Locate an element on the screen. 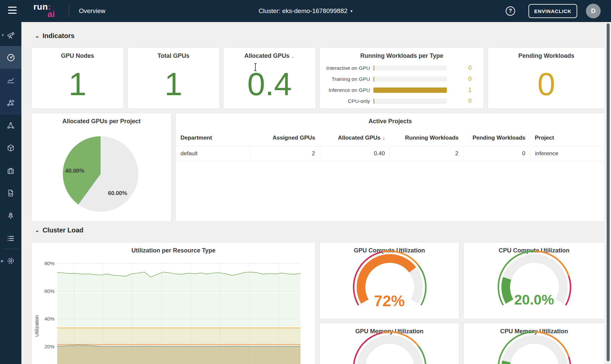 This screenshot has height=364, width=611. topbar-divider is located at coordinates (69, 11).